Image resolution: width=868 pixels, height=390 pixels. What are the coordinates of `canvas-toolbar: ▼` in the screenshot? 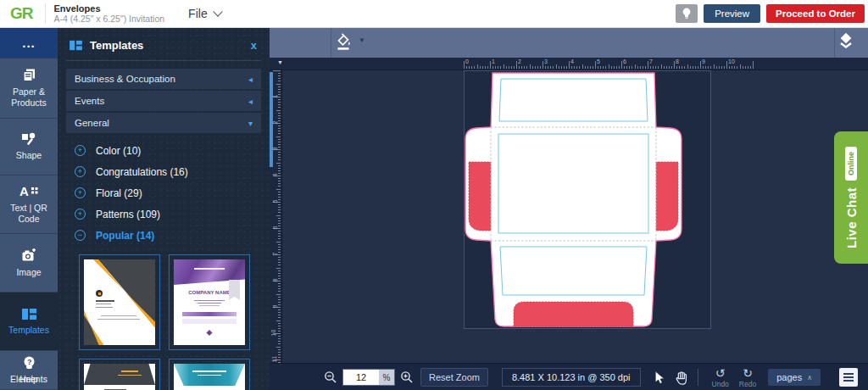 It's located at (569, 42).